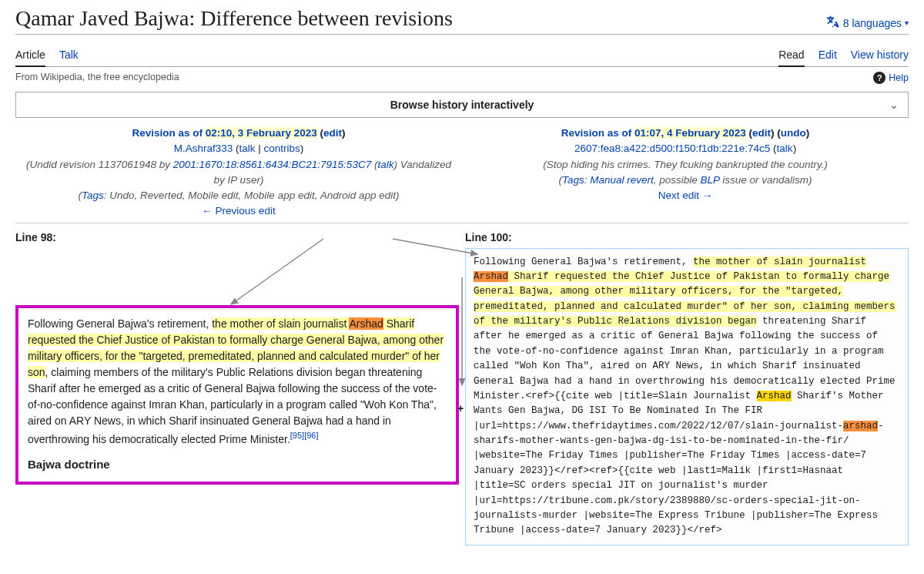 Image resolution: width=924 pixels, height=574 pixels. Describe the element at coordinates (239, 211) in the screenshot. I see `prev-edit-link: ← Previous edit` at that location.